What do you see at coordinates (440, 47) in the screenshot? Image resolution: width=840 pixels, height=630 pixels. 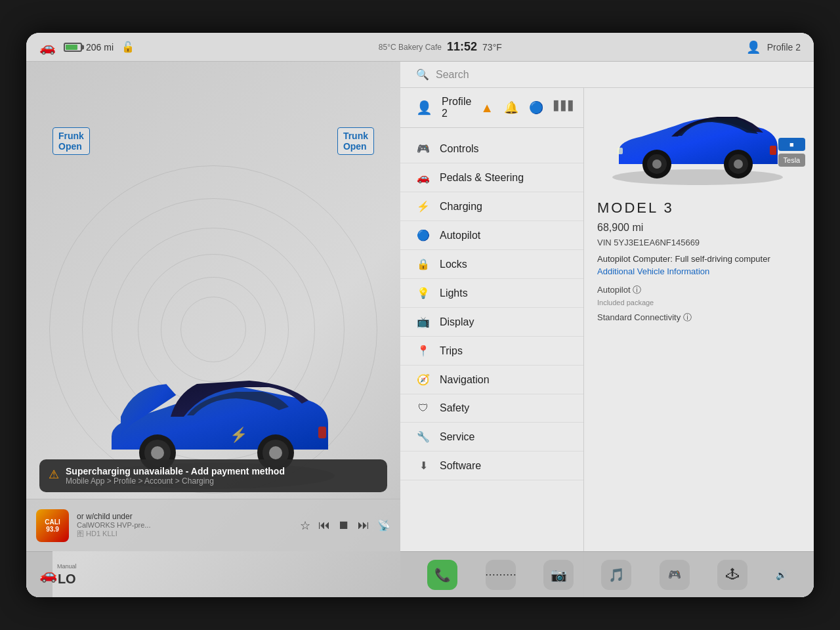 I see `status-center: 85°C Bakery Cafe 11:52 73°F` at bounding box center [440, 47].